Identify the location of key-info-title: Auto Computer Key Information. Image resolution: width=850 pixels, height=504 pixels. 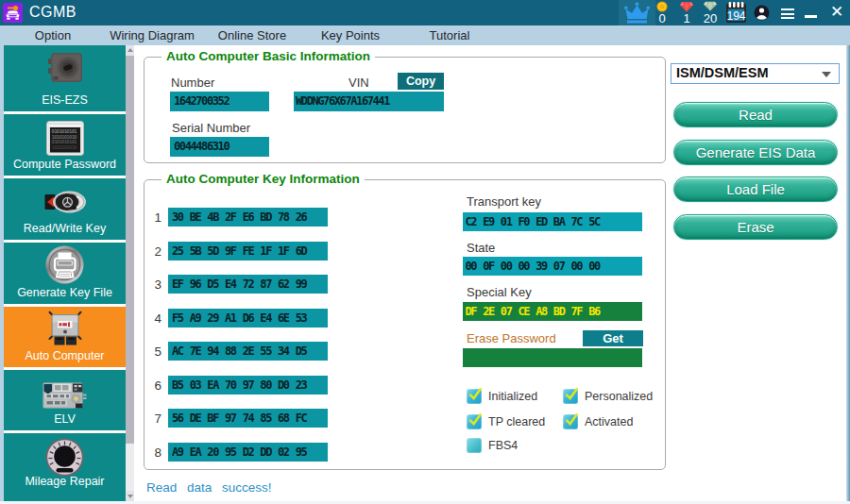
(263, 179).